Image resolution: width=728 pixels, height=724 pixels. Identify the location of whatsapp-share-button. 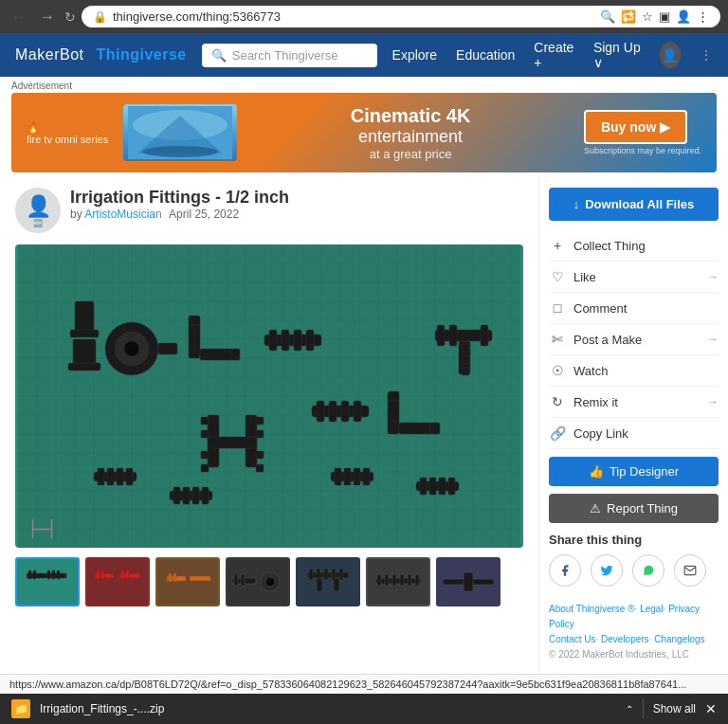
(648, 570).